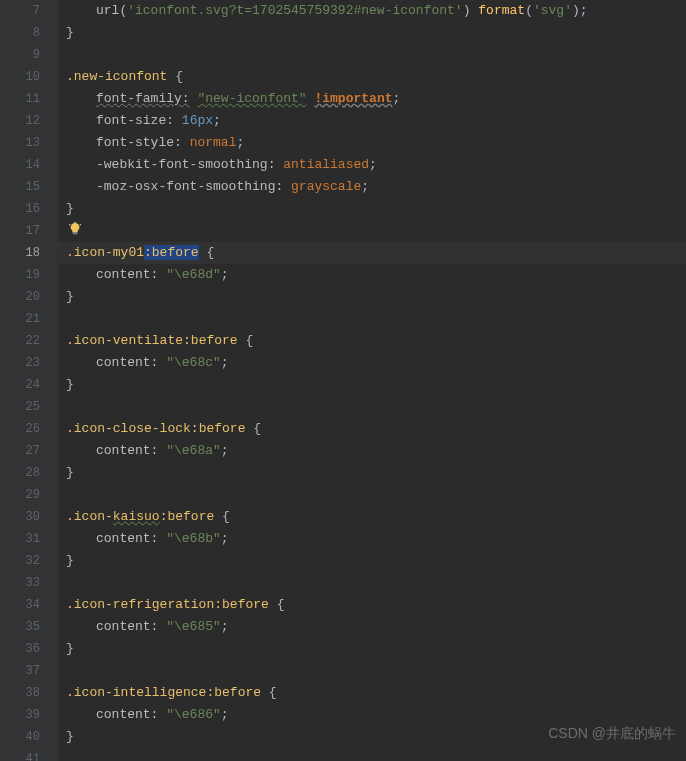 This screenshot has height=761, width=686. What do you see at coordinates (20, 649) in the screenshot?
I see `line-number: 36` at bounding box center [20, 649].